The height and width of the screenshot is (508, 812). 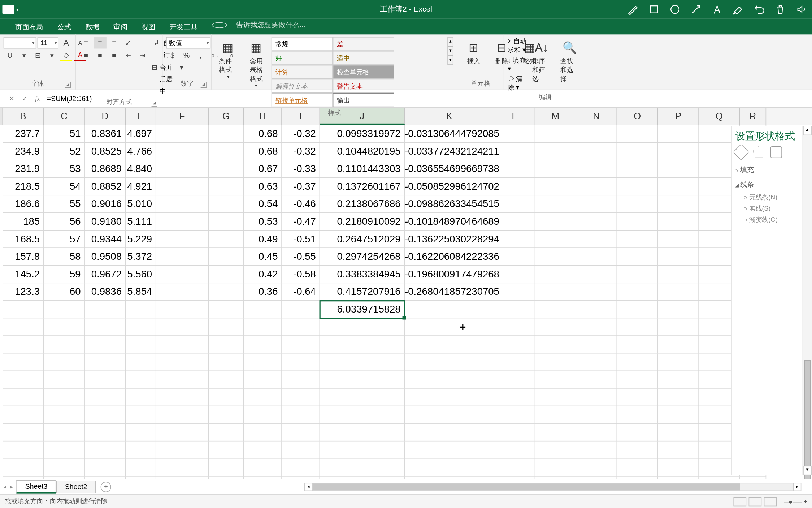 What do you see at coordinates (105, 275) in the screenshot?
I see `cell: 0.9672` at bounding box center [105, 275].